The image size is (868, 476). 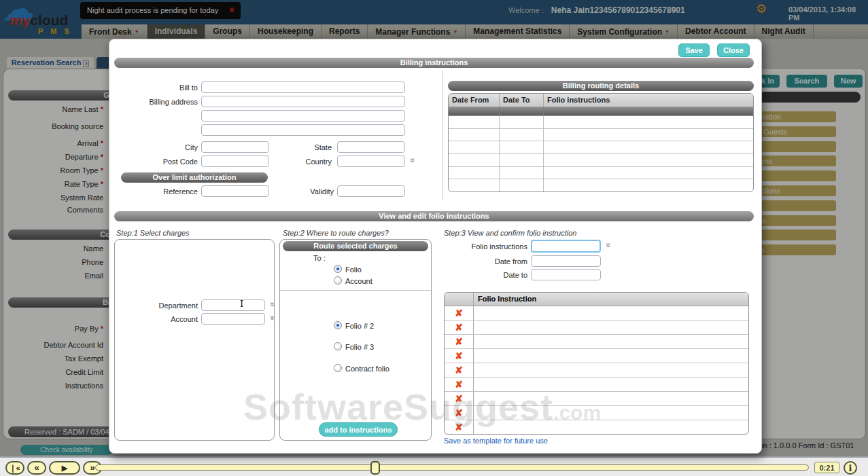 What do you see at coordinates (154, 162) in the screenshot?
I see `post-code-label: Post Code` at bounding box center [154, 162].